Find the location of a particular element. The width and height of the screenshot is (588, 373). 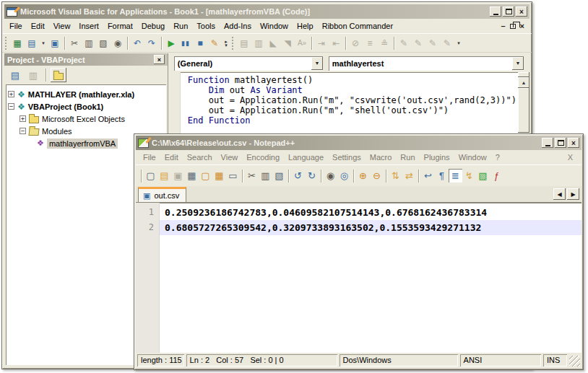

undo-icon: ↺ is located at coordinates (298, 176).